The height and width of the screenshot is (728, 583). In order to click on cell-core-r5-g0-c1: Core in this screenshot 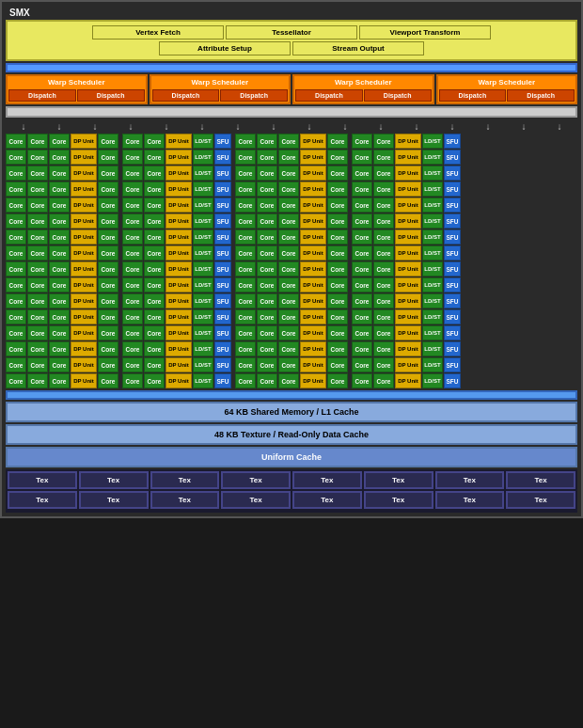, I will do `click(38, 221)`.